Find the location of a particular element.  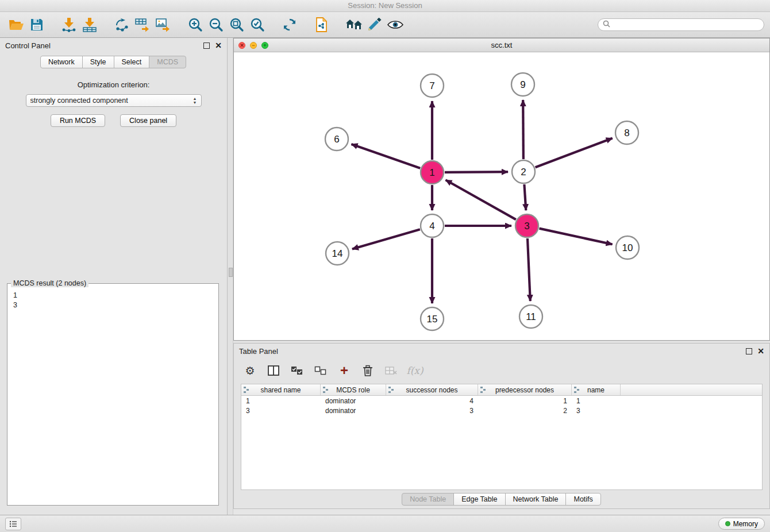

float-table-panel-icon is located at coordinates (749, 352).